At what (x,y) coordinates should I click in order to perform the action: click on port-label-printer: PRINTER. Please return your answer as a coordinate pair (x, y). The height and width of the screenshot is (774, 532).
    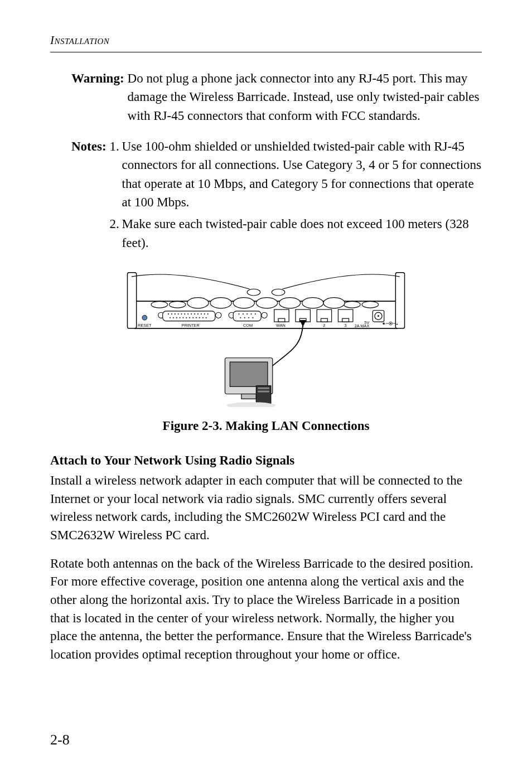
    Looking at the image, I should click on (191, 326).